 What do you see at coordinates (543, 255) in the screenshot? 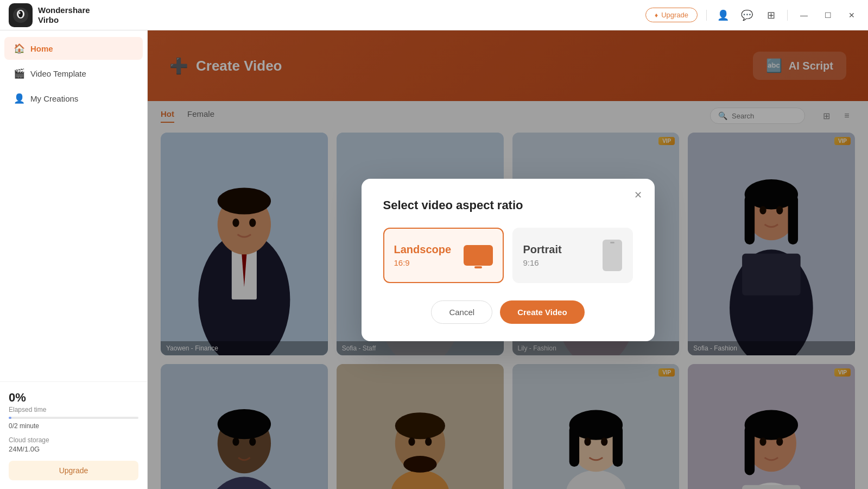
I see `portrait-info: Portrait 9:16` at bounding box center [543, 255].